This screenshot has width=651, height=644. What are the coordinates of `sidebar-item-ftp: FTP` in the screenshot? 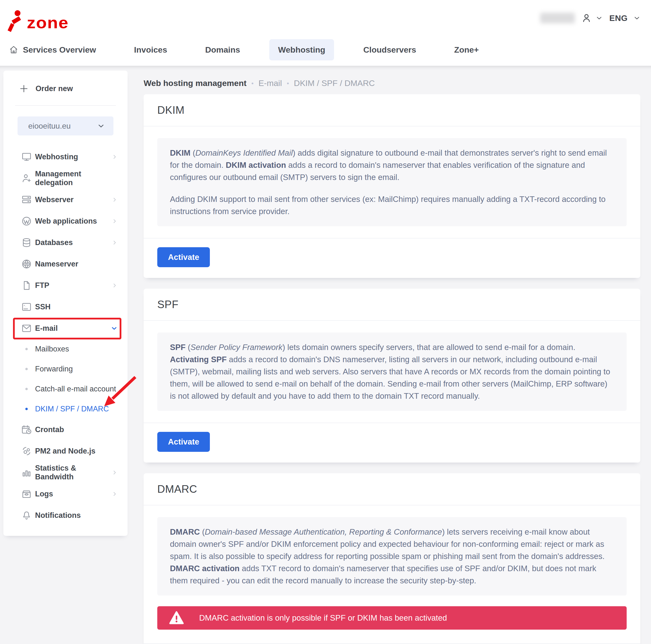 It's located at (65, 285).